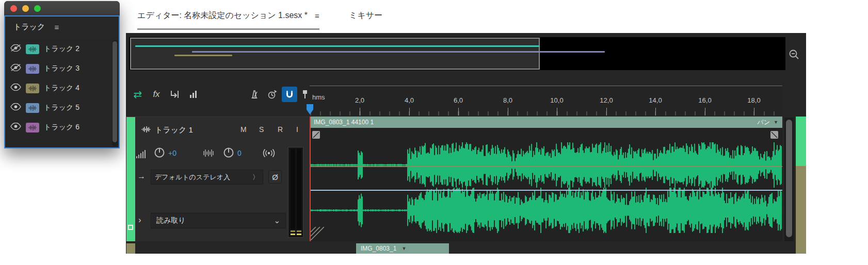  I want to click on track-minimize-box, so click(131, 227).